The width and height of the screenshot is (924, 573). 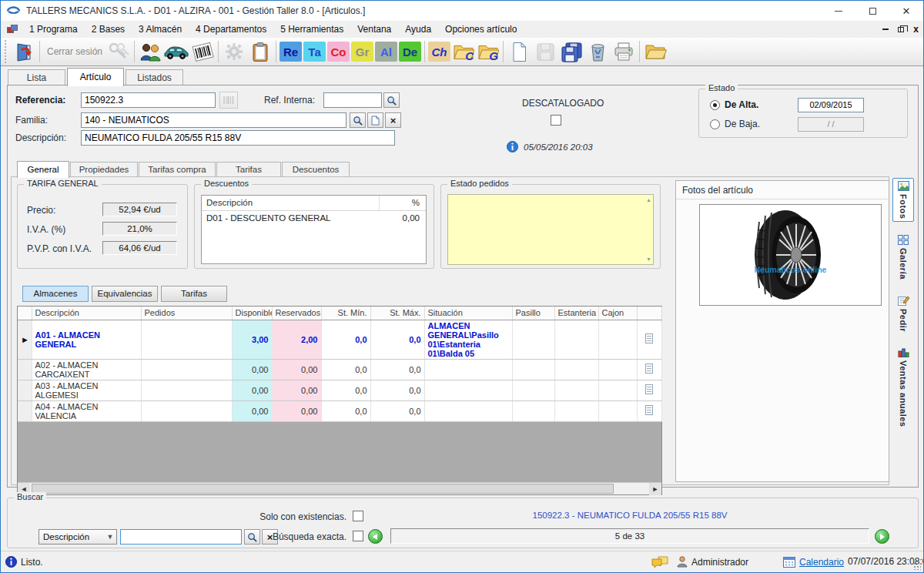 I want to click on menu-herramientas: 5 Herramientas, so click(x=312, y=29).